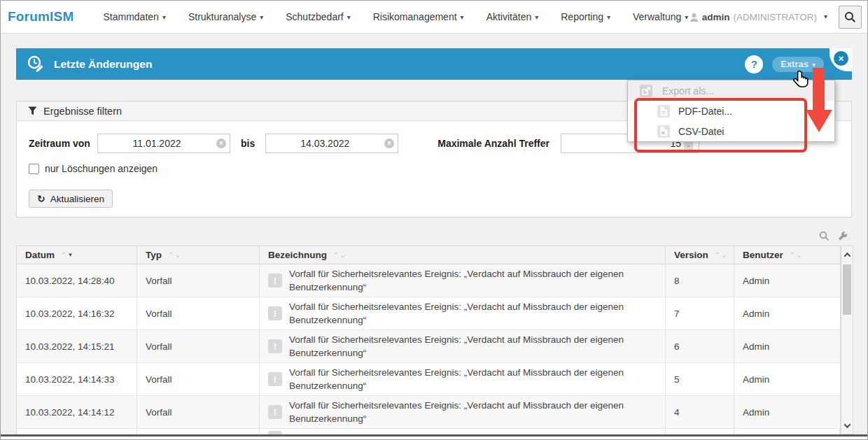  Describe the element at coordinates (396, 17) in the screenshot. I see `main-menu: Stammdaten▾ Strukturanalyse▾ Schutzbedar…` at that location.